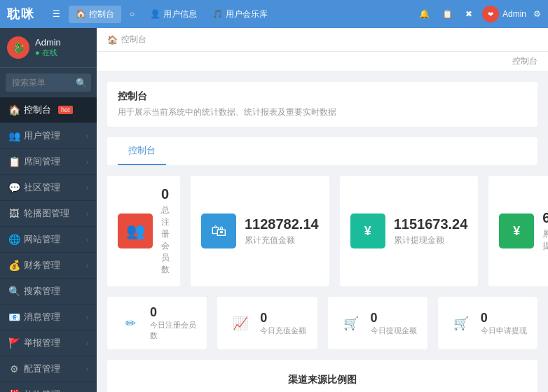  Describe the element at coordinates (144, 231) in the screenshot. I see `stat-card-members: 👥 0 总注册会员数` at that location.